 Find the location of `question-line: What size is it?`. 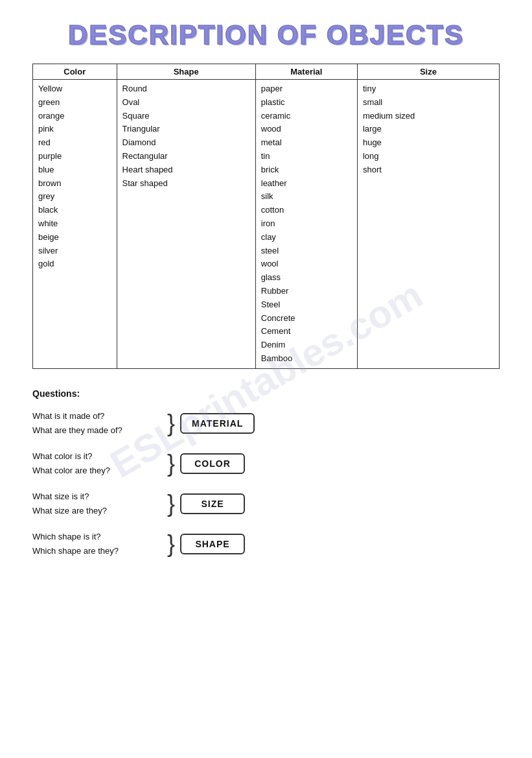

question-line: What size is it? is located at coordinates (97, 497).